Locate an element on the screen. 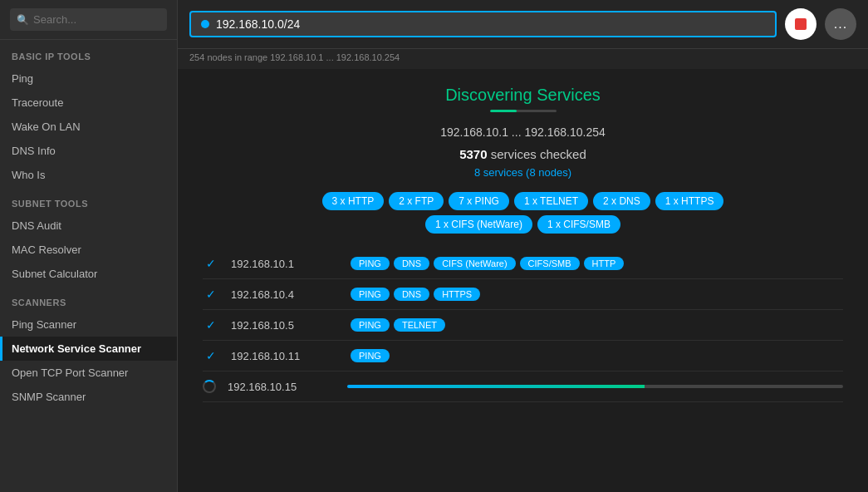  result-tags-3: PING TELNET is located at coordinates (398, 325).